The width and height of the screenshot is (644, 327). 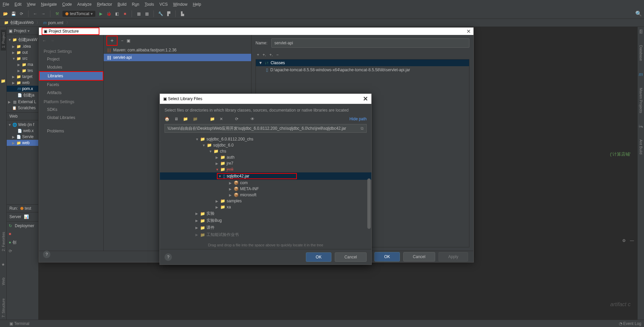 I want to click on coverage-icon: ◧, so click(x=117, y=14).